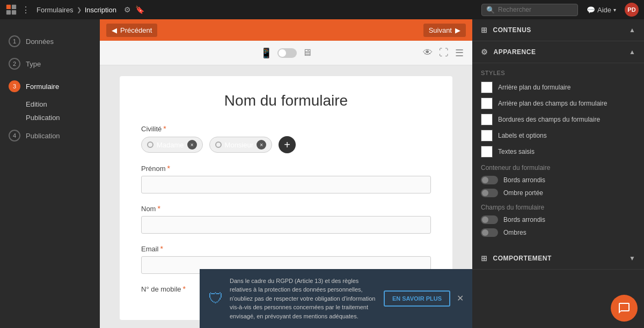 The width and height of the screenshot is (644, 328). I want to click on toggle-row-bords: Bords arrondis, so click(558, 180).